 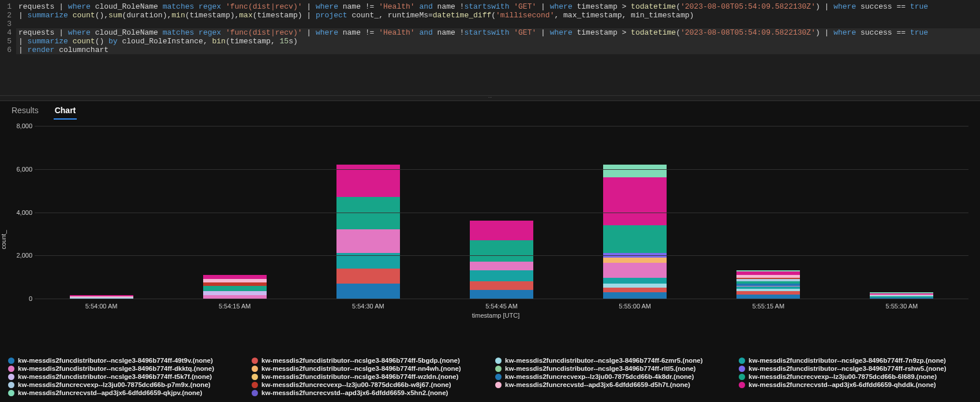 I want to click on y-tick-label: 0, so click(x=21, y=299).